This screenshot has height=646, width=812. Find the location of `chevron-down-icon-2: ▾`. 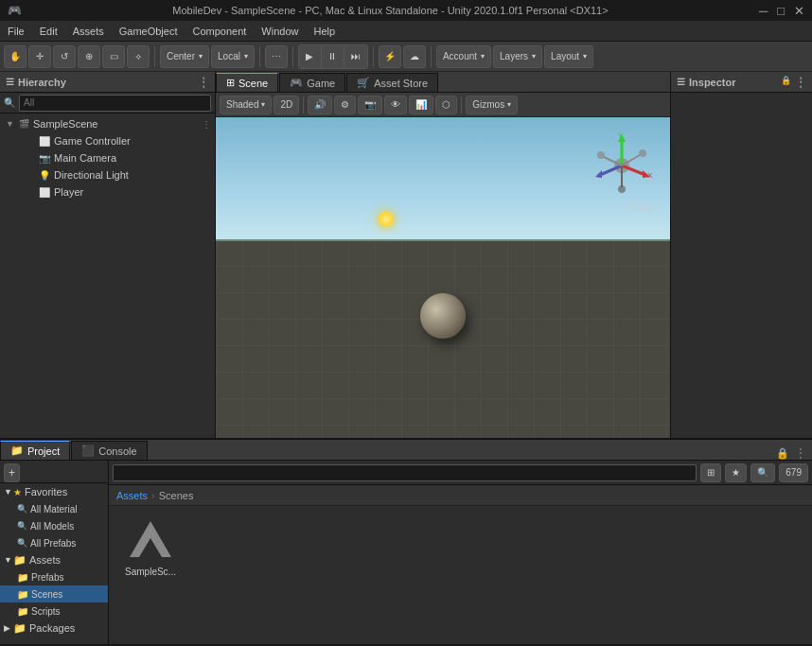

chevron-down-icon-2: ▾ is located at coordinates (246, 57).